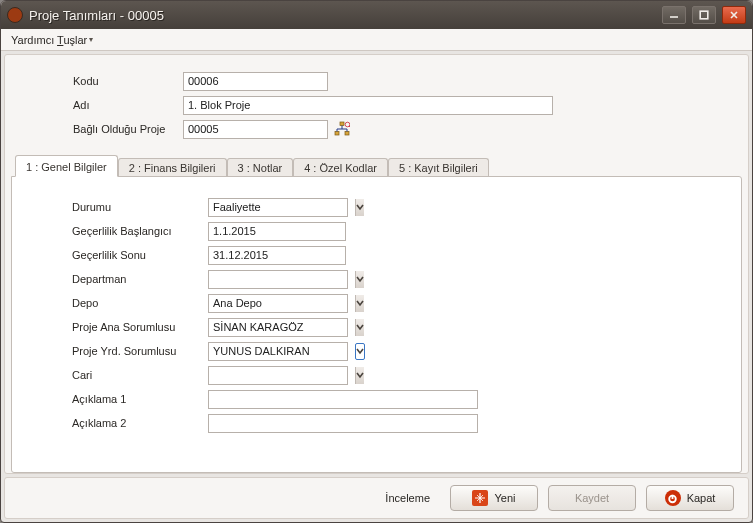  I want to click on depot-value, so click(282, 304).